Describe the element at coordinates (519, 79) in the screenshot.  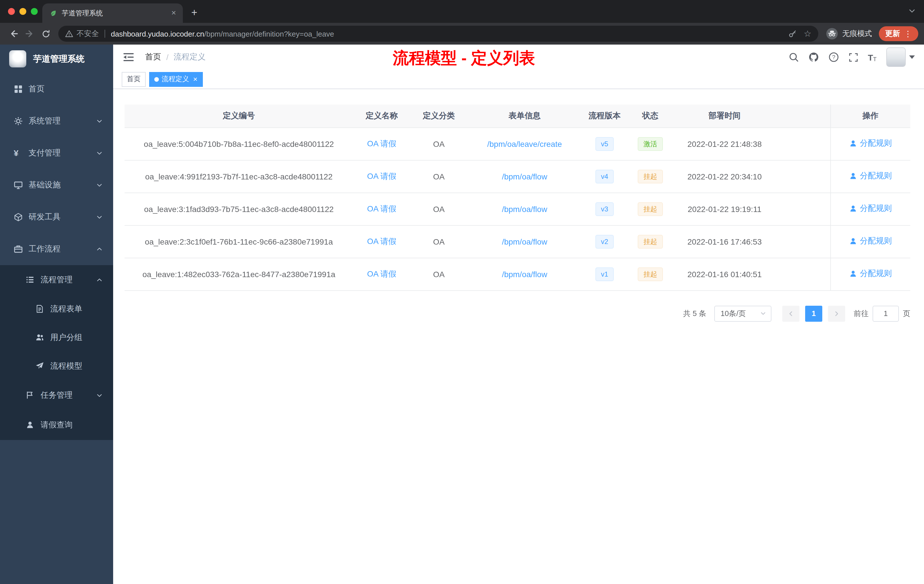
I see `tags-view-bar: 首页 流程定义 ×` at that location.